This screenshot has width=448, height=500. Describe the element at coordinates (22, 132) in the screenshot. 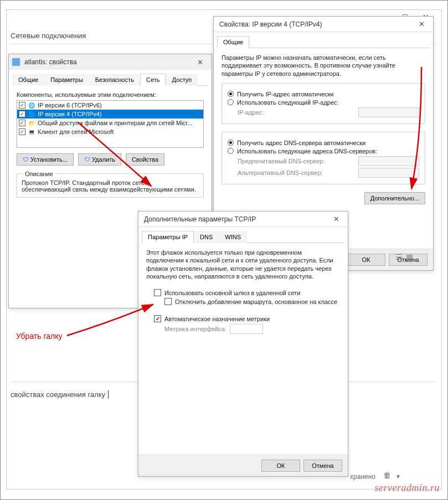

I see `checkbox-msclient: ✓` at that location.